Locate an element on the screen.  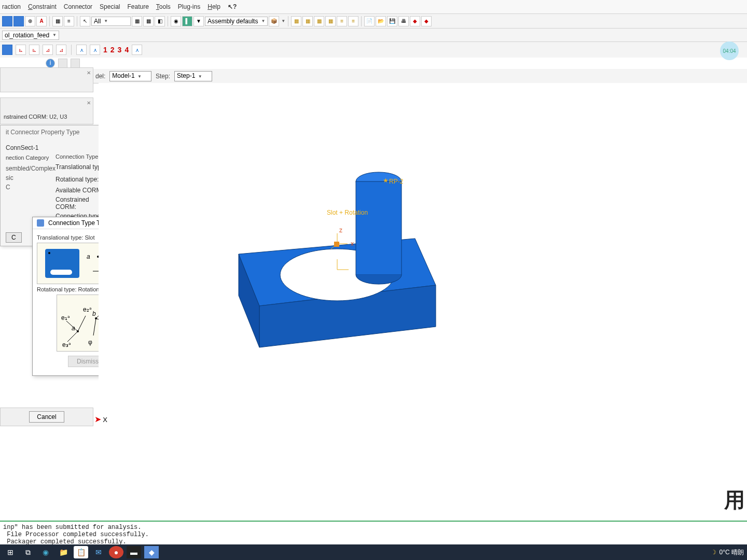
selection-filter: All▼ is located at coordinates (111, 21).